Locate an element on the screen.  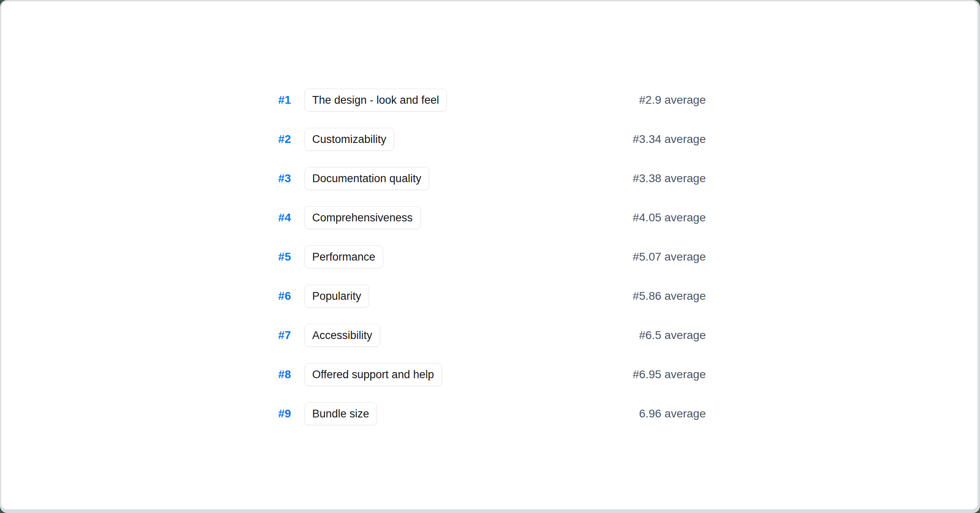
average-score: #3.34 average is located at coordinates (669, 139).